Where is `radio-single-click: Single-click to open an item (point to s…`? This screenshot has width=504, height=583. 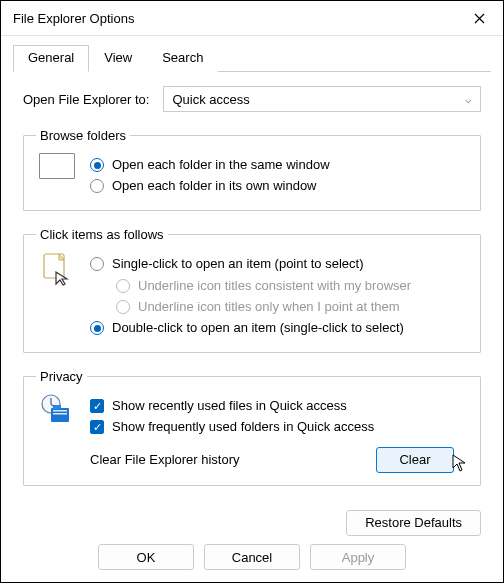 radio-single-click: Single-click to open an item (point to s… is located at coordinates (279, 264).